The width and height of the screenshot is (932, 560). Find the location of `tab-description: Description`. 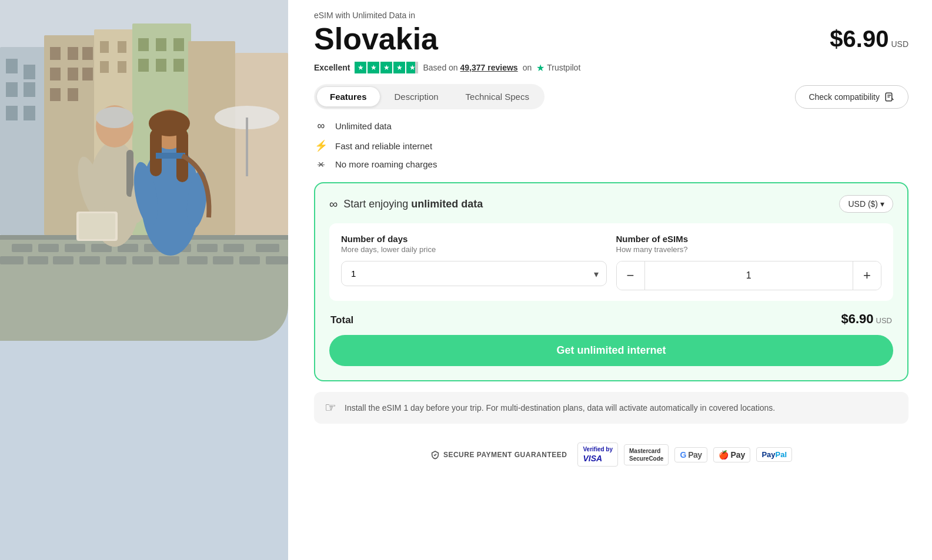

tab-description: Description is located at coordinates (416, 96).